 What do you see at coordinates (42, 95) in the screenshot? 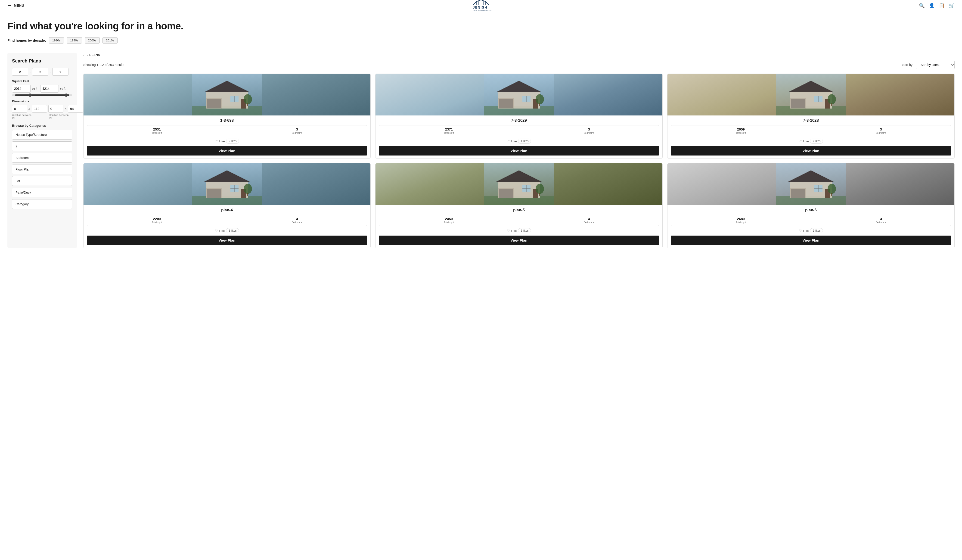
I see `range-slider-fill` at bounding box center [42, 95].